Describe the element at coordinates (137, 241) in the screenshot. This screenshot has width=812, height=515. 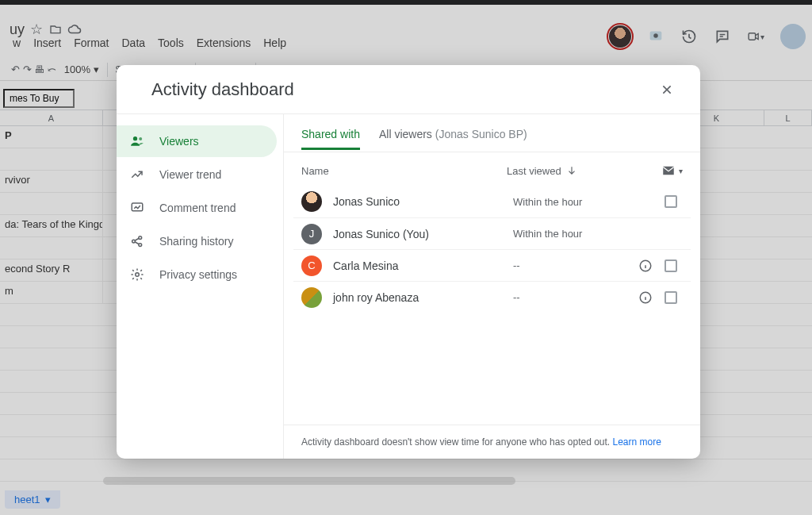
I see `share-icon` at that location.